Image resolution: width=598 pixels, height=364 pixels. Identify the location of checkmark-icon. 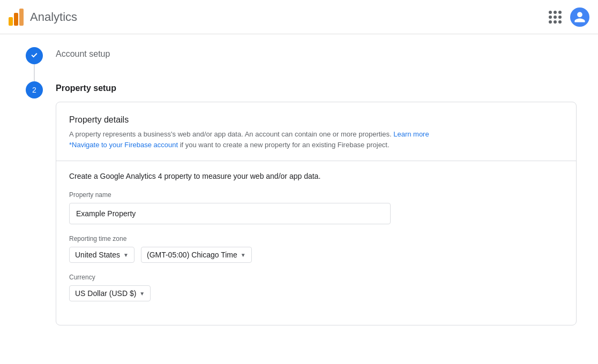
(34, 56).